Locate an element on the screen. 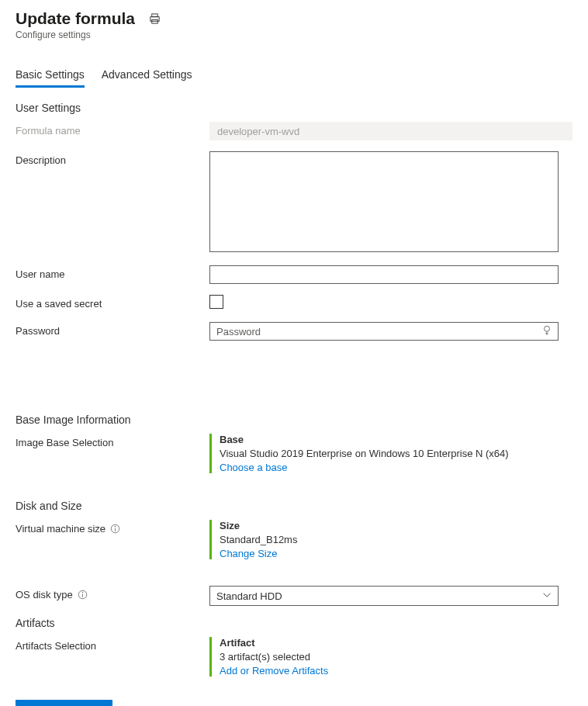 The height and width of the screenshot is (706, 588). add-remove-artifacts-link: Add or Remove Artifacts is located at coordinates (389, 670).